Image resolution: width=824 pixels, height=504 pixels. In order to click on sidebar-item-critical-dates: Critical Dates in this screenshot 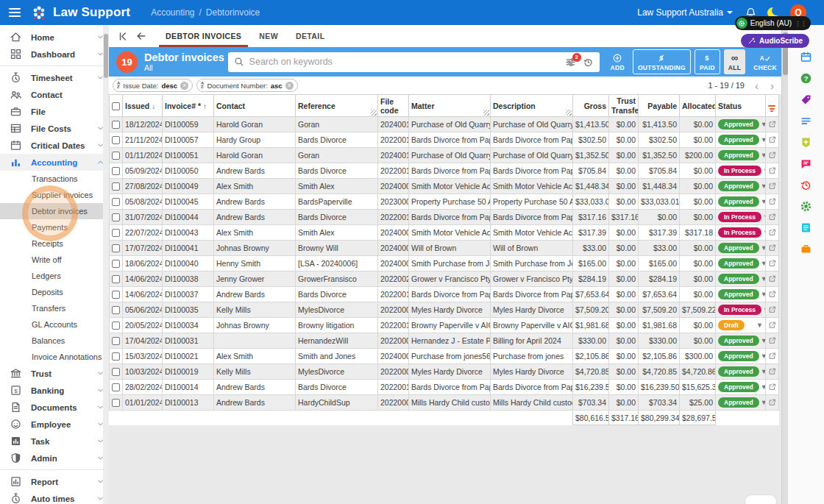, I will do `click(54, 146)`.